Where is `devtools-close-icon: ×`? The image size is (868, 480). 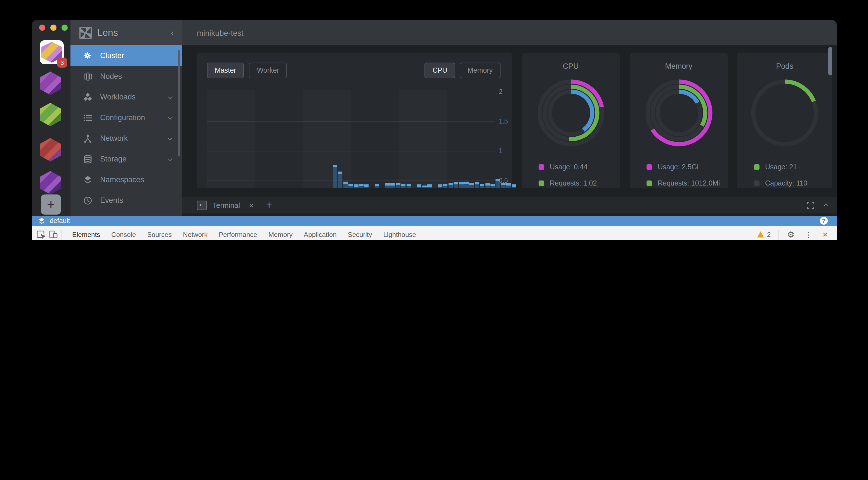 devtools-close-icon: × is located at coordinates (825, 234).